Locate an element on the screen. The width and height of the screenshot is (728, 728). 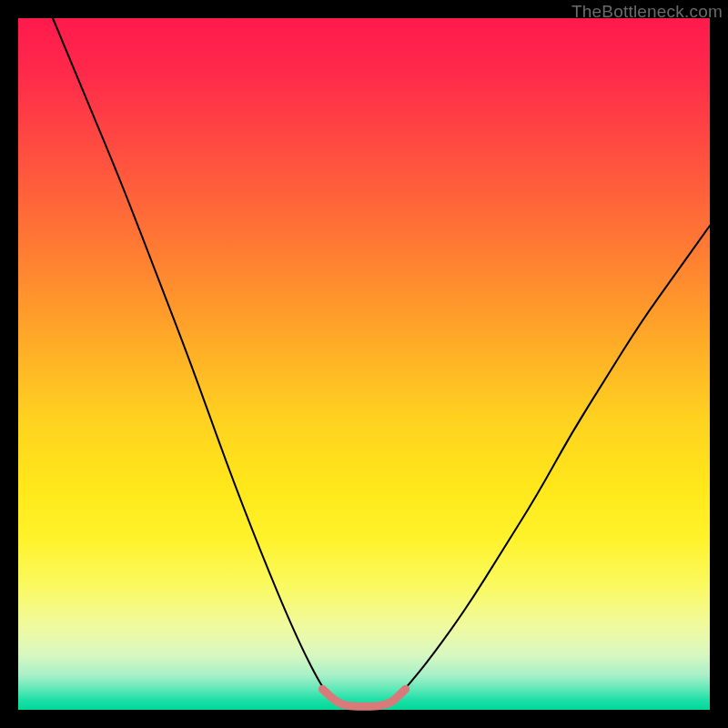
watermark-text: TheBottleneck.com is located at coordinates (647, 12).